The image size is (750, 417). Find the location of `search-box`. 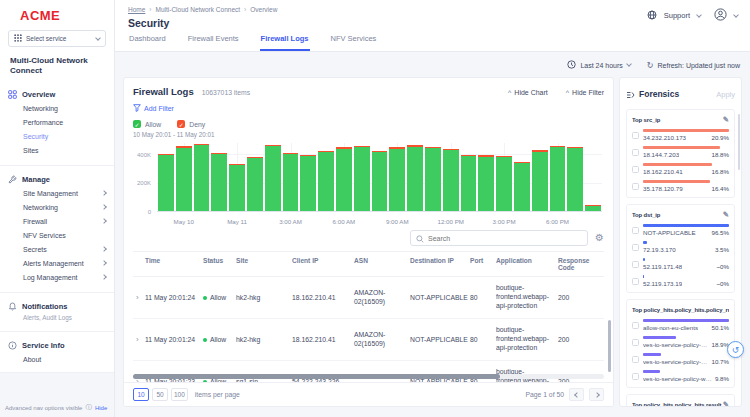

search-box is located at coordinates (499, 238).